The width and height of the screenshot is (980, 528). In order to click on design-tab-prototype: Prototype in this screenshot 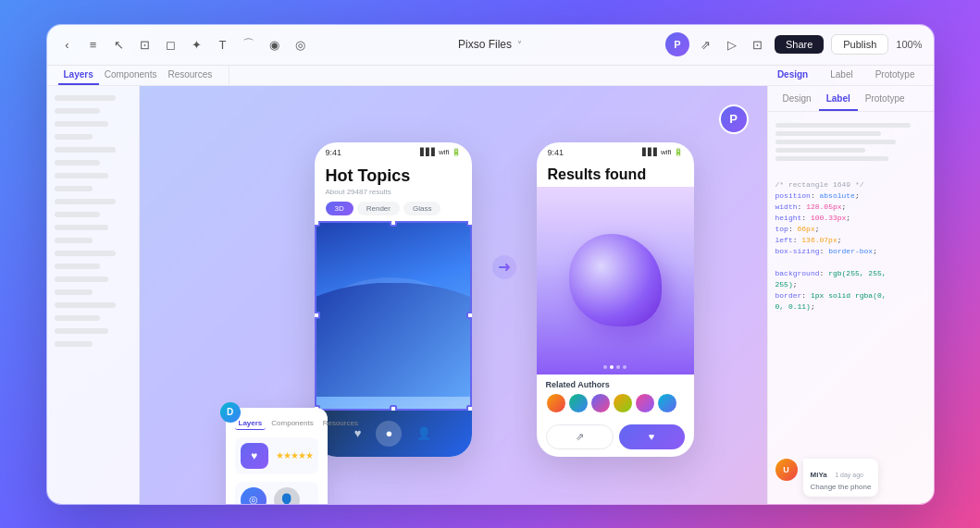, I will do `click(896, 76)`.